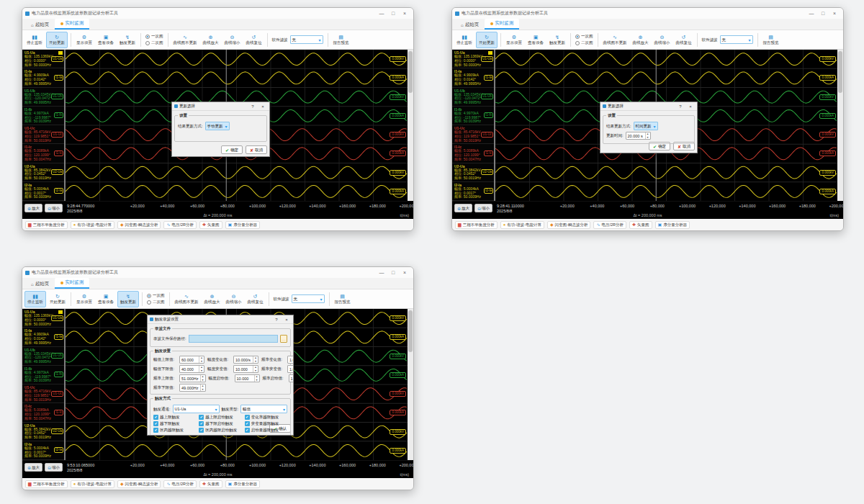  I want to click on checkbox-option: ✔区内越限触发, so click(174, 431).